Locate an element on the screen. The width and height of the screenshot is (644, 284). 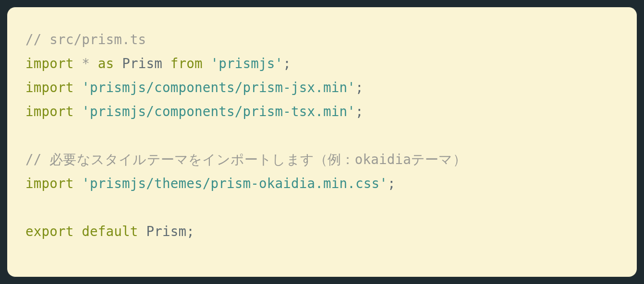
code-string: 'prismjs/themes/prism-okaidia.min.css' is located at coordinates (234, 183).